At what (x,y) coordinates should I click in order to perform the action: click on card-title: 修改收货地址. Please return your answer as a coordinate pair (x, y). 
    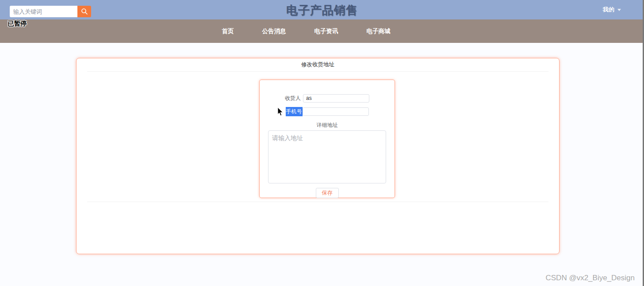
    Looking at the image, I should click on (318, 65).